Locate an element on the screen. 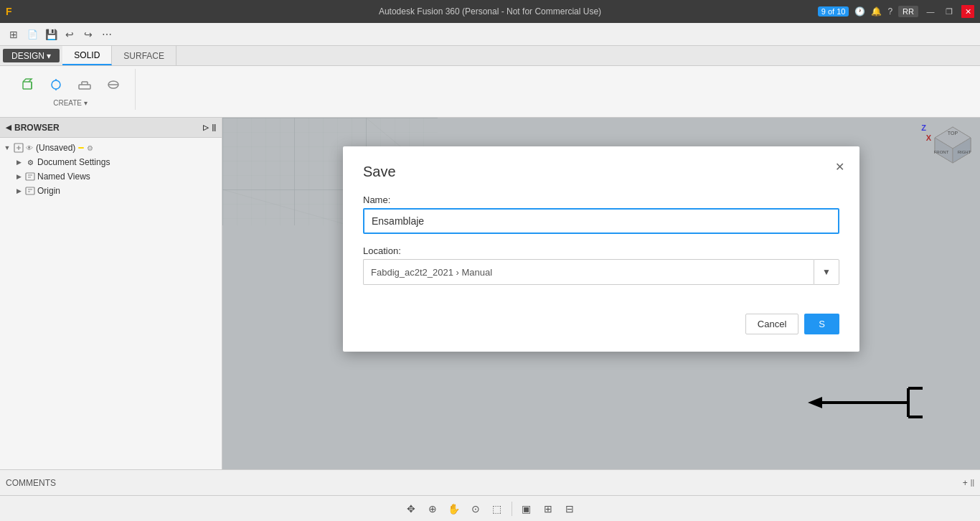 The image size is (980, 521). grid-icon: ⊞ is located at coordinates (14, 34).